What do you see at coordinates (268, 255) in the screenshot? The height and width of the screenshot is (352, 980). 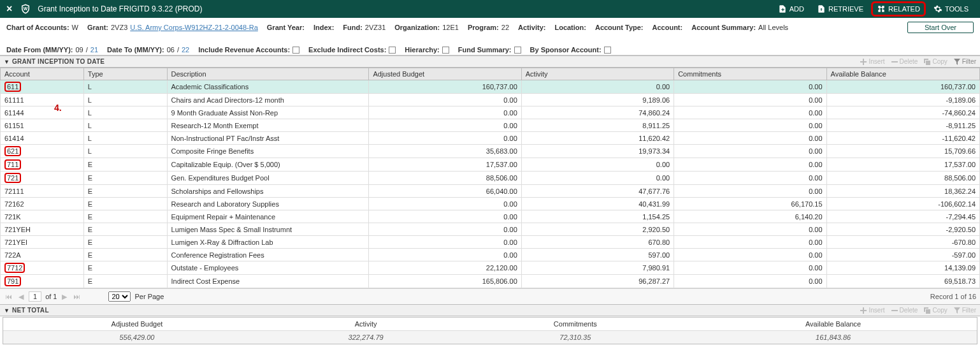 I see `cell-desc: Conference Registration Fees` at bounding box center [268, 255].